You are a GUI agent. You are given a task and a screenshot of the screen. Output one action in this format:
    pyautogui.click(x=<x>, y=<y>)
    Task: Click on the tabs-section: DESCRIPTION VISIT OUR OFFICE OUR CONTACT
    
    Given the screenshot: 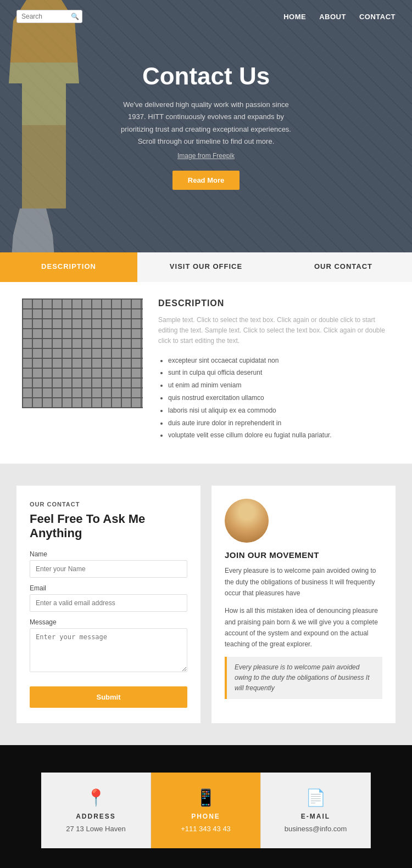 What is the action you would take?
    pyautogui.click(x=206, y=267)
    